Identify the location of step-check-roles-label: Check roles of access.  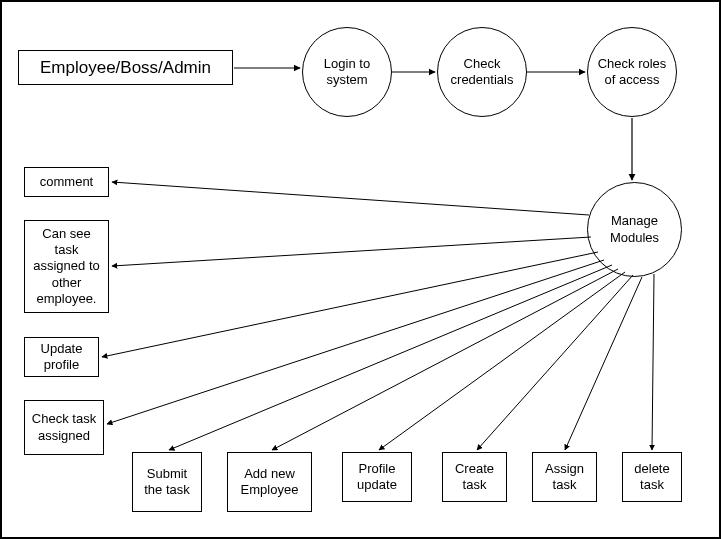
(632, 72).